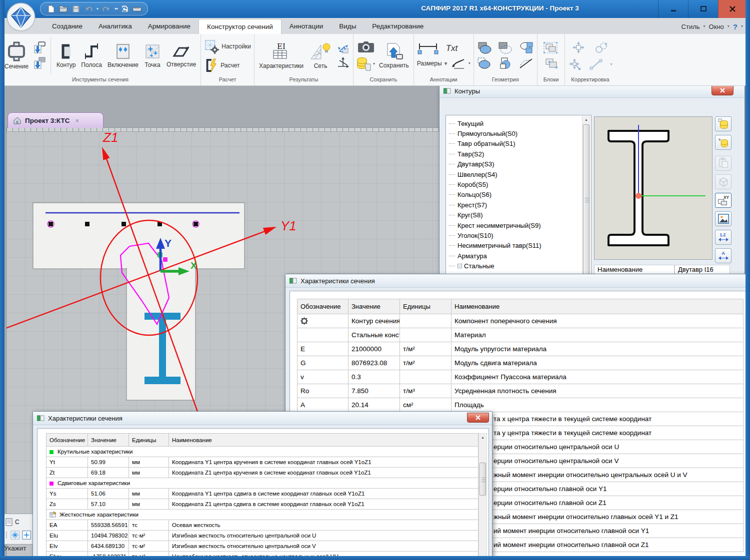 This screenshot has width=750, height=560. What do you see at coordinates (446, 63) in the screenshot?
I see `dimensions-dropdown-icon` at bounding box center [446, 63].